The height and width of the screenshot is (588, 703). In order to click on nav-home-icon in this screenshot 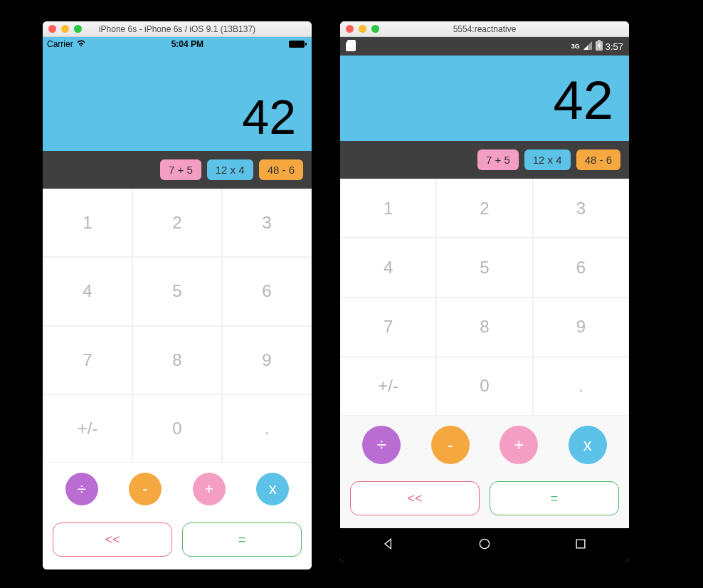, I will do `click(485, 545)`.